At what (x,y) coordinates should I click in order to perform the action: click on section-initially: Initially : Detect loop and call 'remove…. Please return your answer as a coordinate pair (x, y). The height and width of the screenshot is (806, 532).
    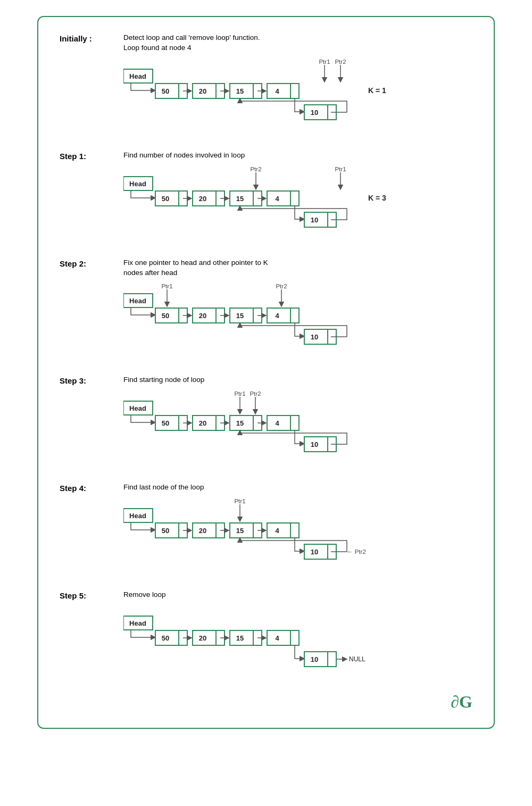
    Looking at the image, I should click on (266, 84).